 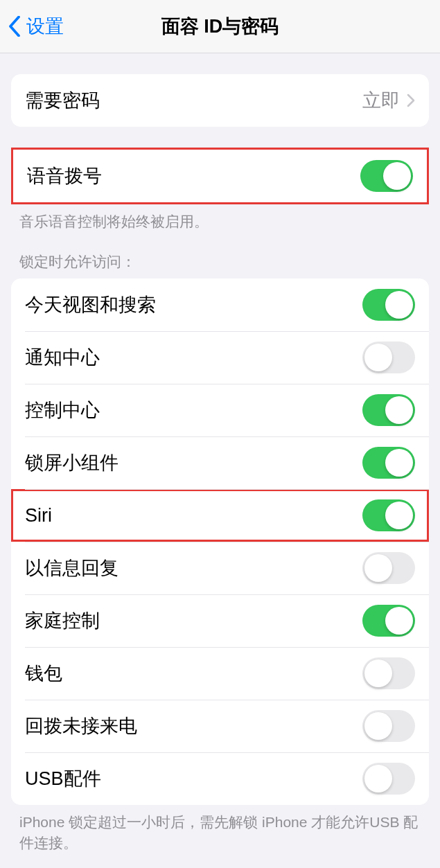 What do you see at coordinates (381, 100) in the screenshot?
I see `require-passcode-value: 立即` at bounding box center [381, 100].